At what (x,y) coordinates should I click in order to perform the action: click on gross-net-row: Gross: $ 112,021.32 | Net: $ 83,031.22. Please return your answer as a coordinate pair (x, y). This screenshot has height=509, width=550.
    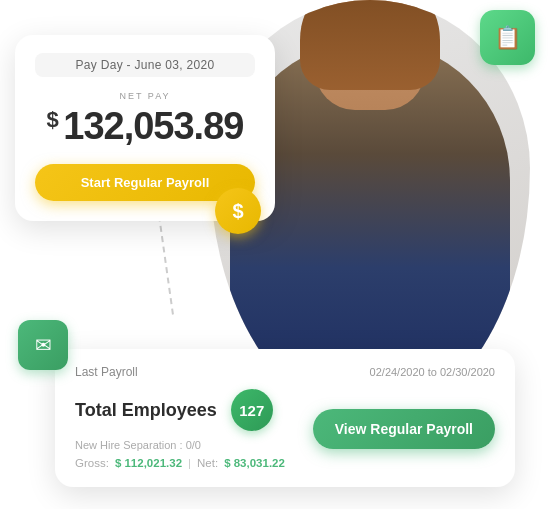
    Looking at the image, I should click on (194, 463).